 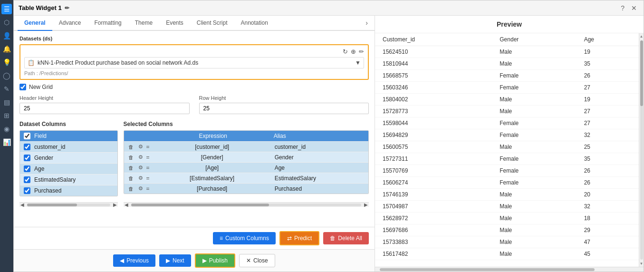 What do you see at coordinates (244, 238) in the screenshot?
I see `custom-columns-button: ≡ Custom Columns` at bounding box center [244, 238].